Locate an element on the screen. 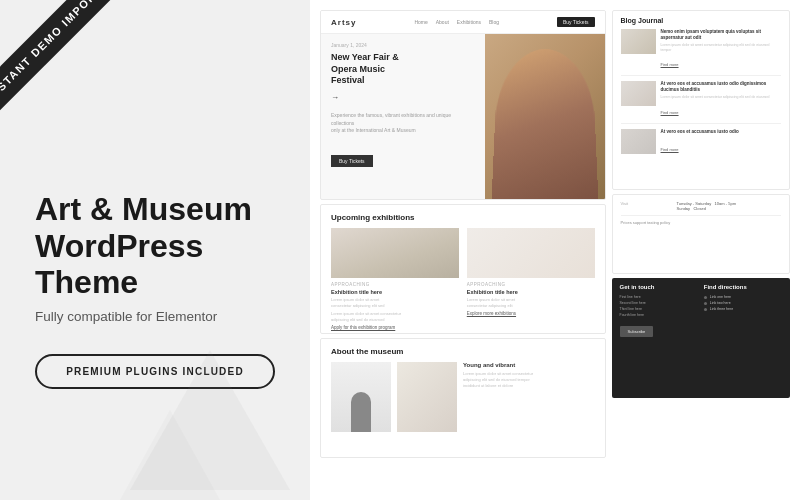 This screenshot has width=800, height=500. contact-link-1: Link one here is located at coordinates (743, 297).